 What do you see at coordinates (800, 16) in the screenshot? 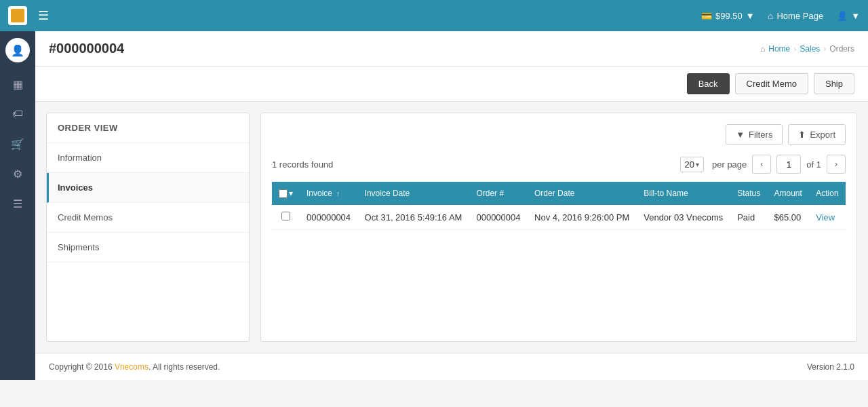
I see `homepage-label: Home Page` at bounding box center [800, 16].